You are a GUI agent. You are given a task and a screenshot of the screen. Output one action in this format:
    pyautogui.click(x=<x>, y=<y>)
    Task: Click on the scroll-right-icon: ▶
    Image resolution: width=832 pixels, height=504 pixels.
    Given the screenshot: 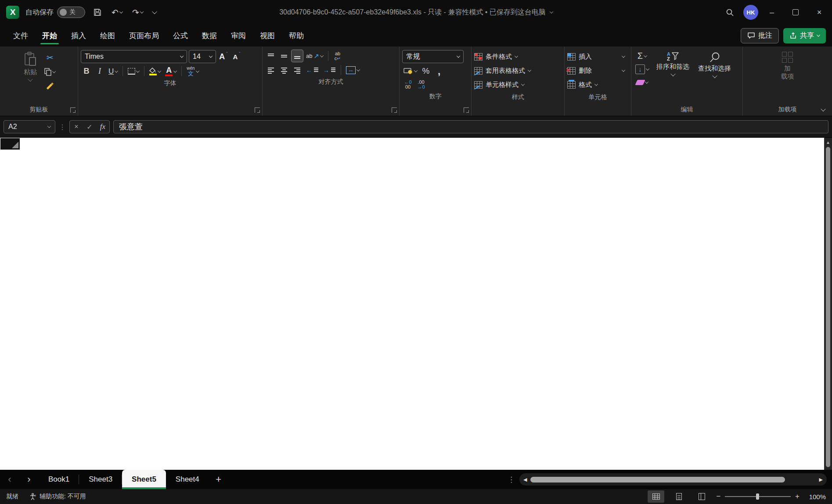 What is the action you would take?
    pyautogui.click(x=821, y=480)
    